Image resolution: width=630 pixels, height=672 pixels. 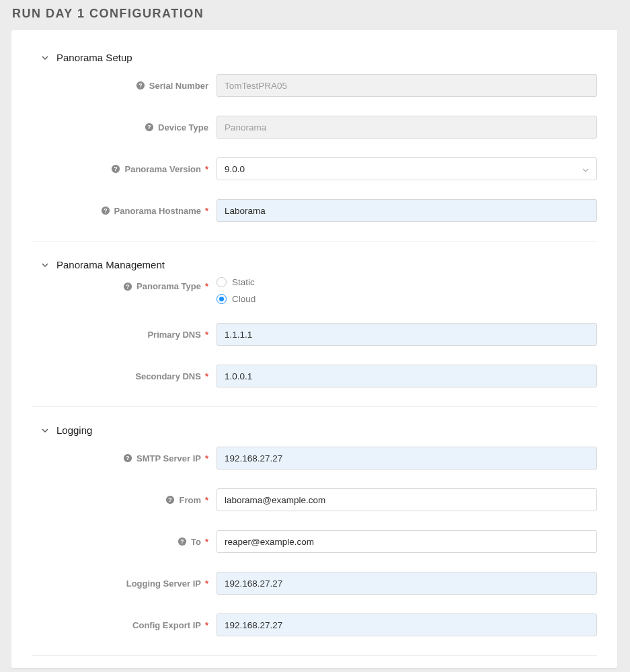 I want to click on panorama-hostname-input, so click(x=407, y=211).